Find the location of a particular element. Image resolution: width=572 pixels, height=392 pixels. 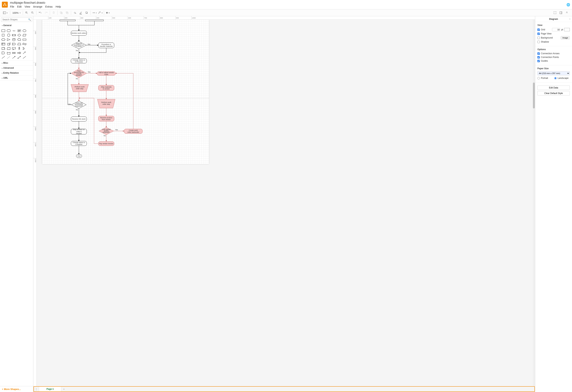

language-icon: 🌐 is located at coordinates (568, 5).